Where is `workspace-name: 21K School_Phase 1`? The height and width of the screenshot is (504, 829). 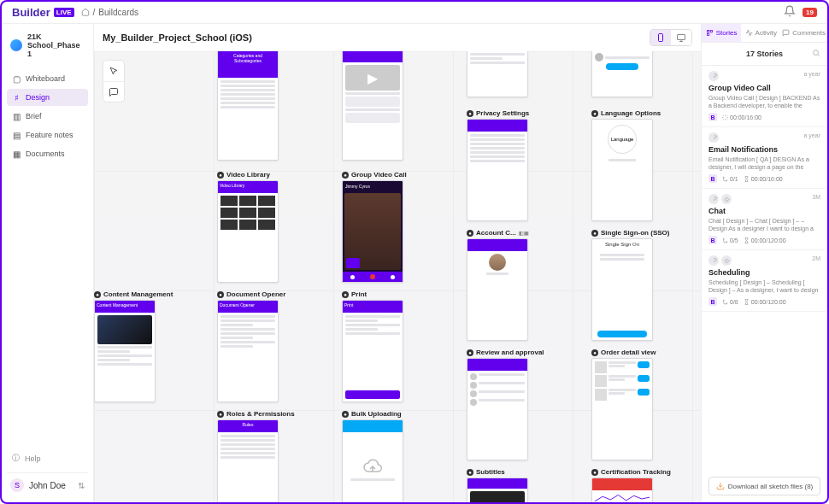 workspace-name: 21K School_Phase 1 is located at coordinates (56, 45).